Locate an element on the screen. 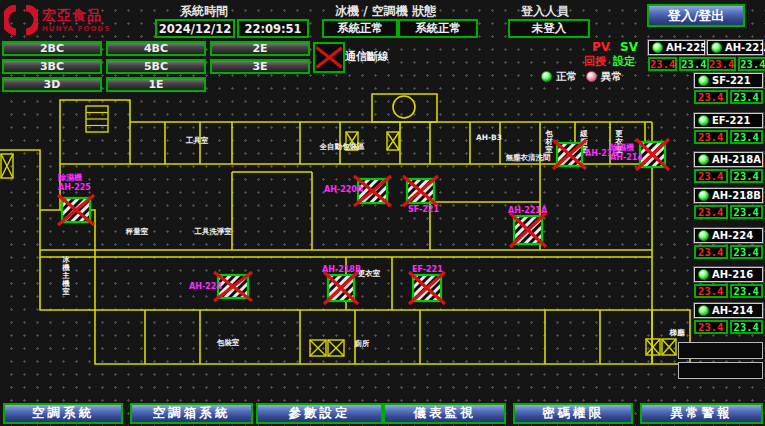 Image resolution: width=765 pixels, height=426 pixels. ahu-marker-sf-221: SF-221 is located at coordinates (421, 195).